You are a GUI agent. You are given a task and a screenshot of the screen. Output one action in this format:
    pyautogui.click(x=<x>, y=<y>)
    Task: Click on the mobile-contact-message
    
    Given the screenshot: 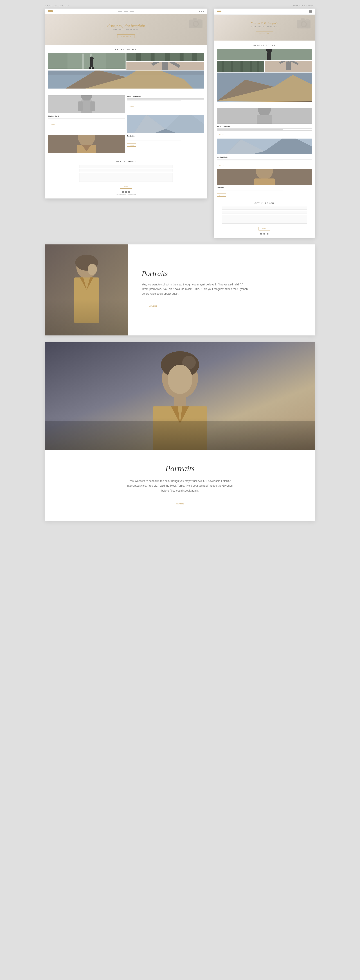 What is the action you would take?
    pyautogui.click(x=265, y=219)
    